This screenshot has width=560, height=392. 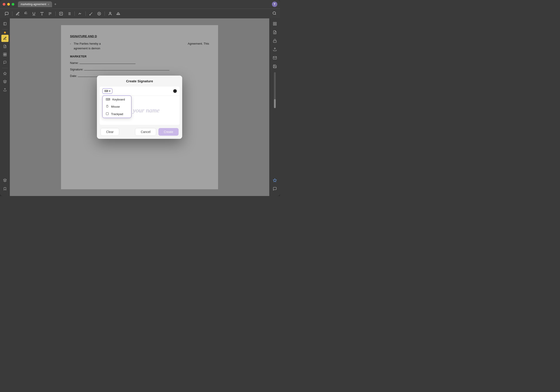 What do you see at coordinates (117, 114) in the screenshot?
I see `trackpad-label: Trackpad` at bounding box center [117, 114].